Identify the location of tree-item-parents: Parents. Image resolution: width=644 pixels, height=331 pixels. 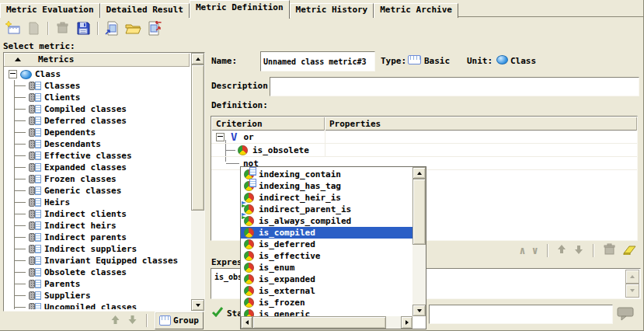
(103, 284).